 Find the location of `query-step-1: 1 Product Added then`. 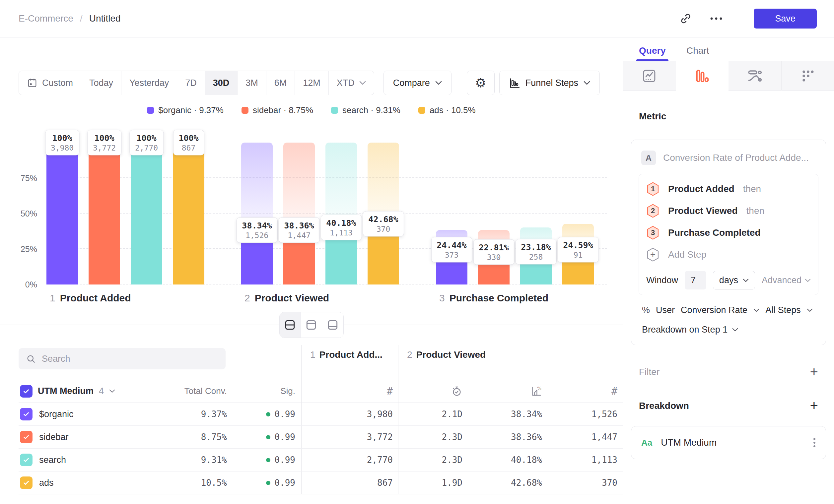

query-step-1: 1 Product Added then is located at coordinates (728, 189).